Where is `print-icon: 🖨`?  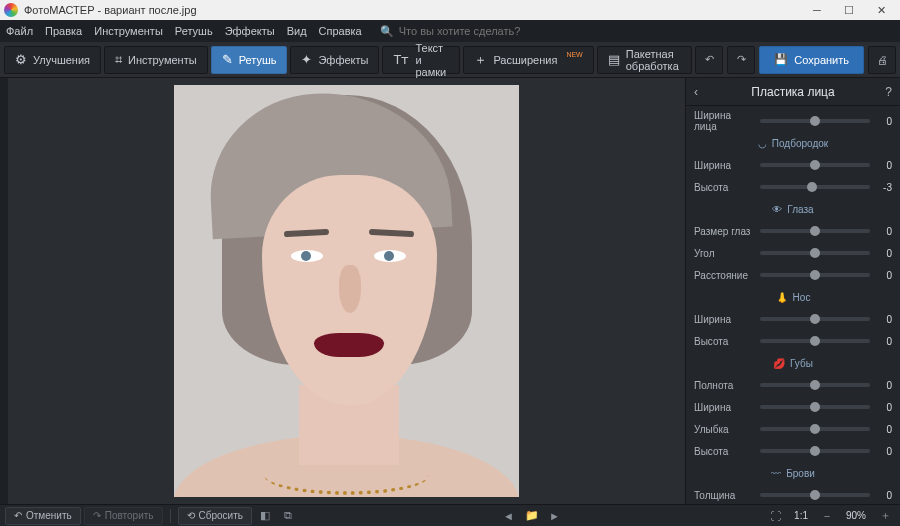 print-icon: 🖨 is located at coordinates (882, 60).